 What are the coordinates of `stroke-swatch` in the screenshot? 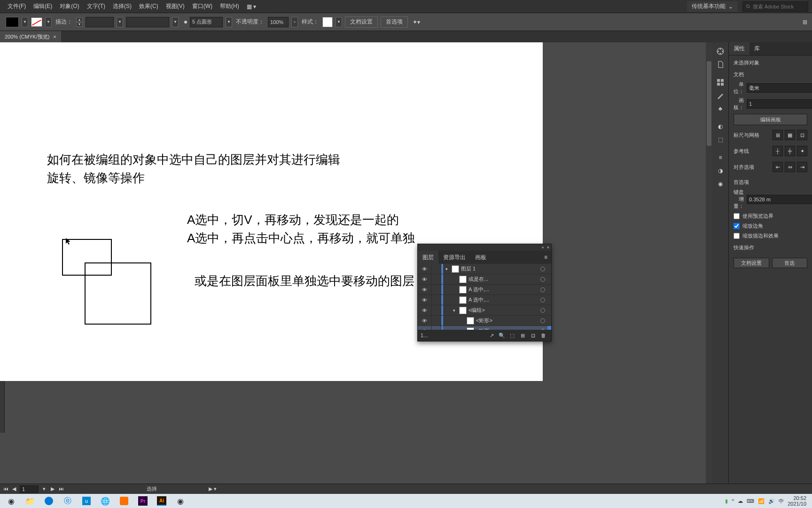 It's located at (37, 22).